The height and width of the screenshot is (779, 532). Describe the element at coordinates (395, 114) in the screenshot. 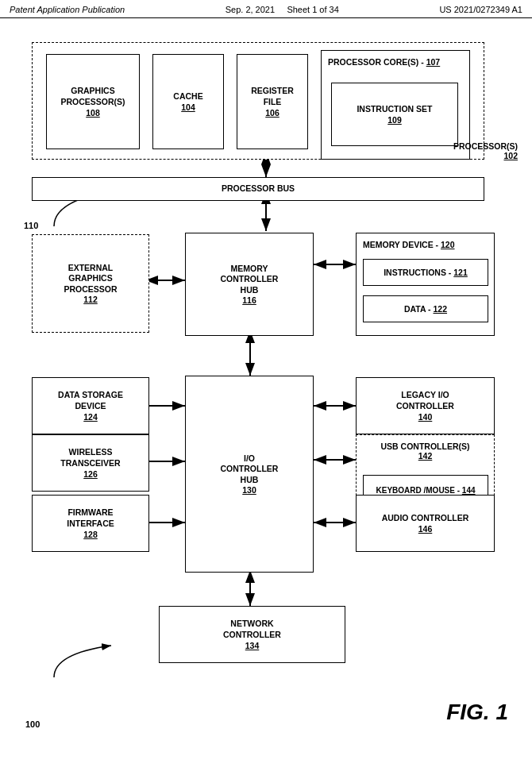

I see `instruction-set-box: INSTRUCTION SET 109` at that location.